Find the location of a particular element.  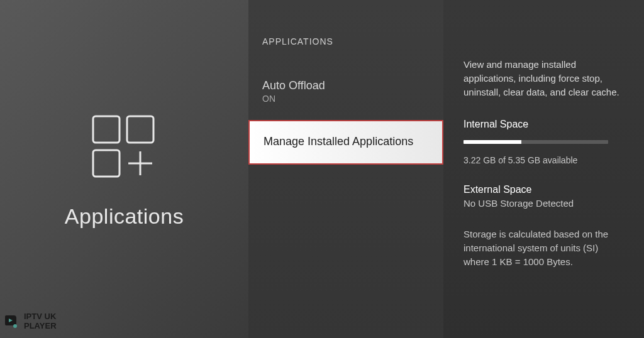

external-space-label: External Space is located at coordinates (545, 190).